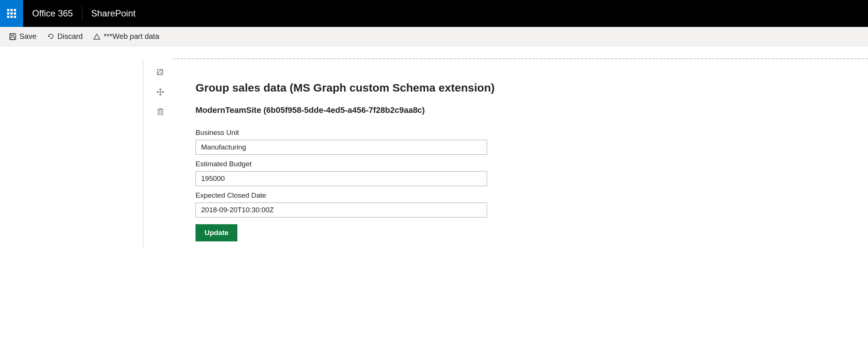 The image size is (868, 358). I want to click on product-link: SharePoint, so click(114, 13).